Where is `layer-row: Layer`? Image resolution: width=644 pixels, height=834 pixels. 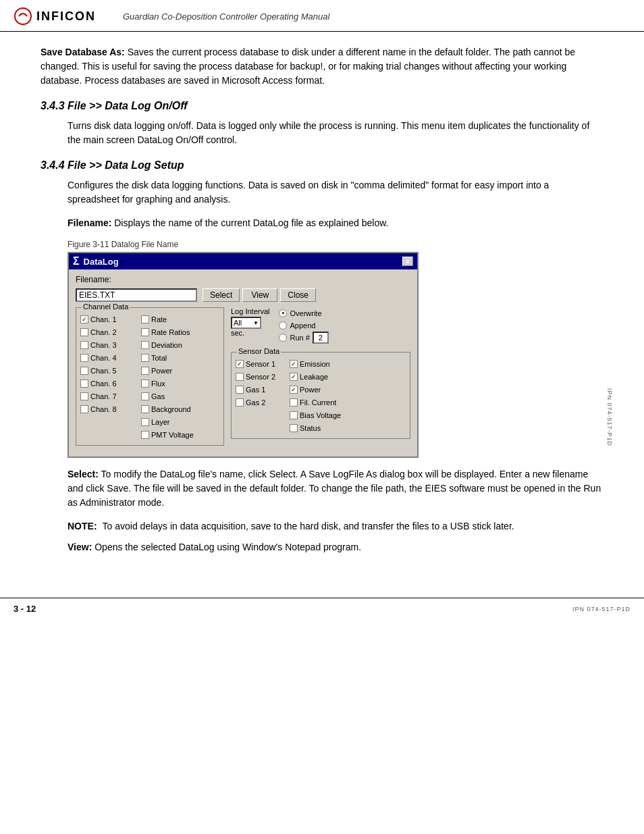 layer-row: Layer is located at coordinates (175, 422).